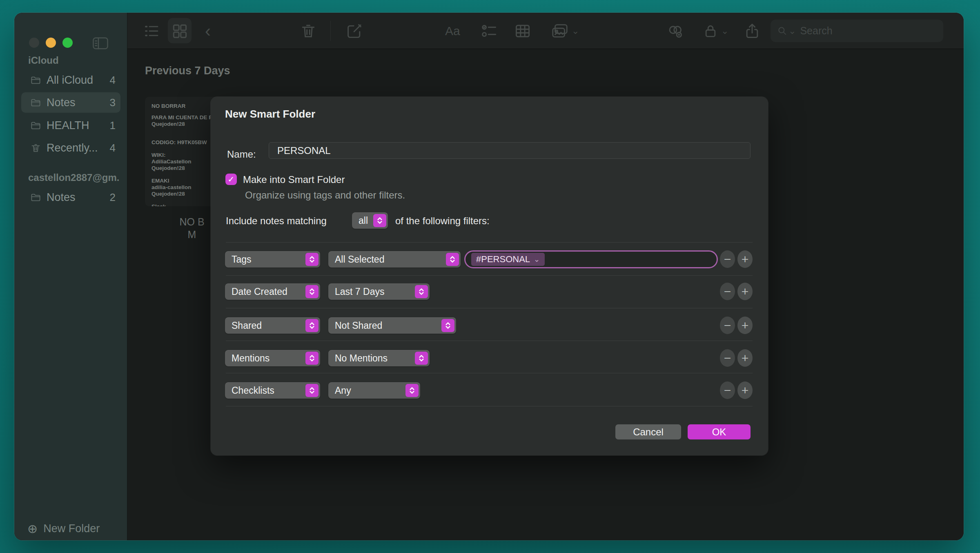 This screenshot has height=553, width=980. I want to click on search-input, so click(868, 31).